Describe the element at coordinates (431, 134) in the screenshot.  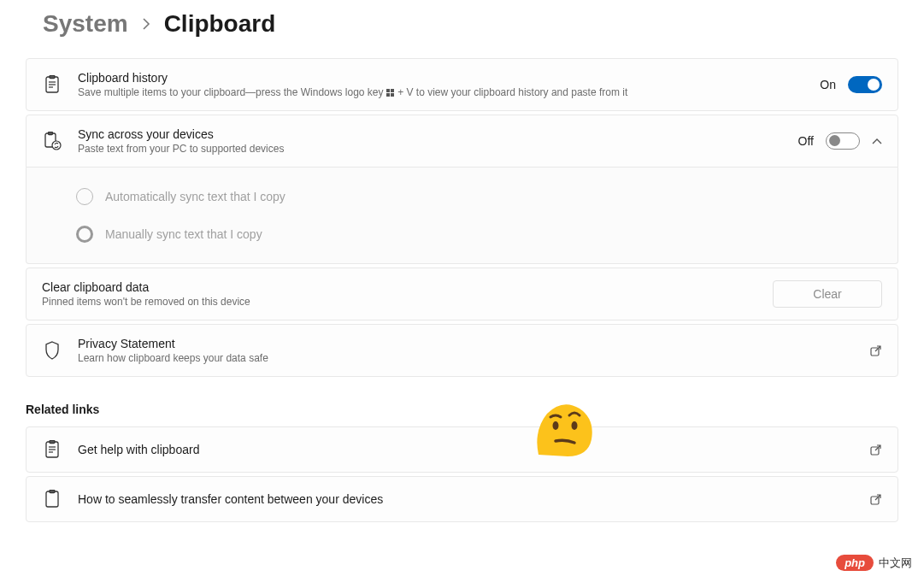
I see `card-title: Sync across your devices` at that location.